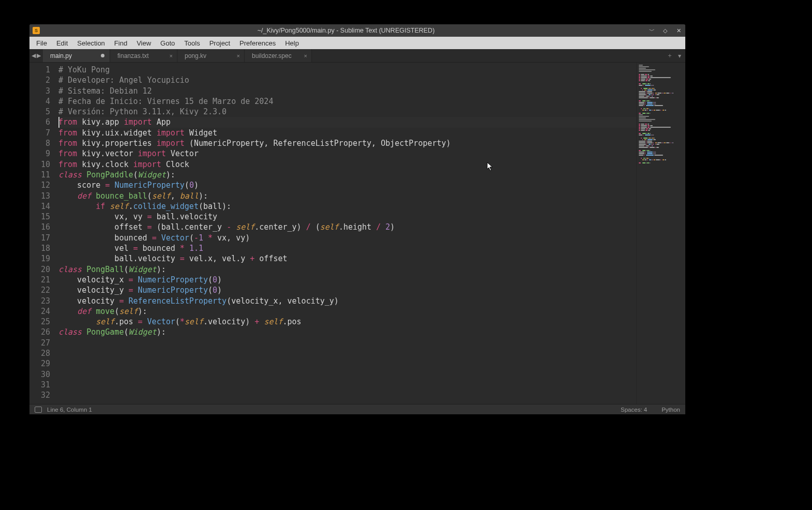 The width and height of the screenshot is (812, 510). What do you see at coordinates (348, 70) in the screenshot?
I see `code-line: # YoKu Pong` at bounding box center [348, 70].